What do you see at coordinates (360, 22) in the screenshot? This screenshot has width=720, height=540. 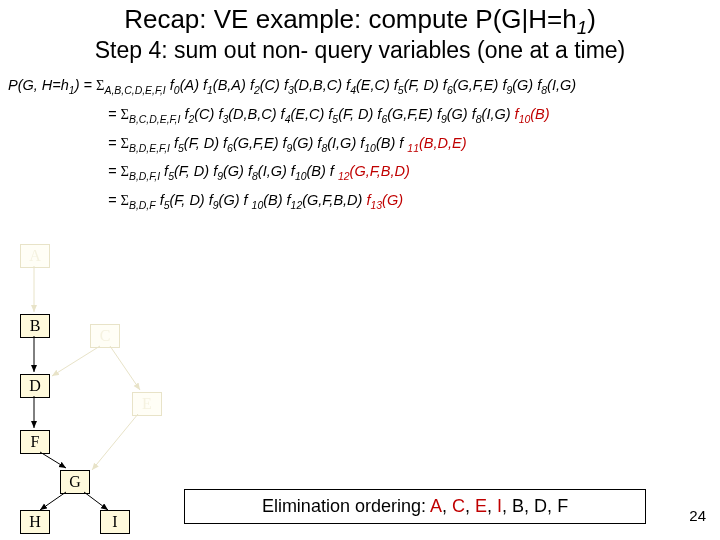 I see `slide-title: Recap: VE example: compute P(G|H=h1)` at bounding box center [360, 22].